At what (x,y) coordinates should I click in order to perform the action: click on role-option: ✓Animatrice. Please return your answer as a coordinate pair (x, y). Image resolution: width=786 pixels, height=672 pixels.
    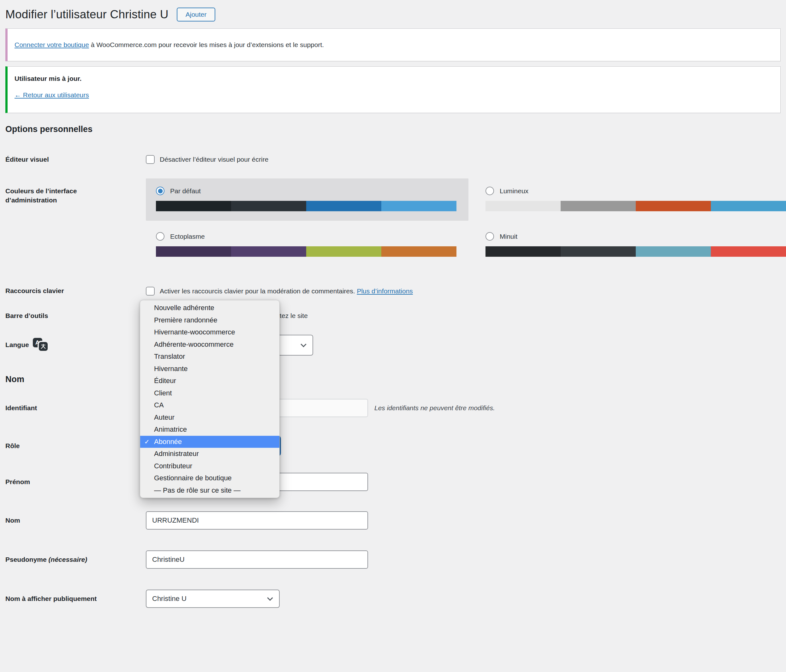
    Looking at the image, I should click on (209, 430).